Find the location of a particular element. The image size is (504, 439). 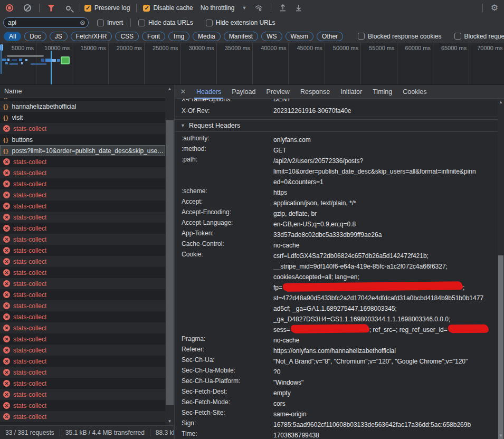

header-row: Sec-Ch-Ua-Platform:"Windows" is located at coordinates (337, 383).